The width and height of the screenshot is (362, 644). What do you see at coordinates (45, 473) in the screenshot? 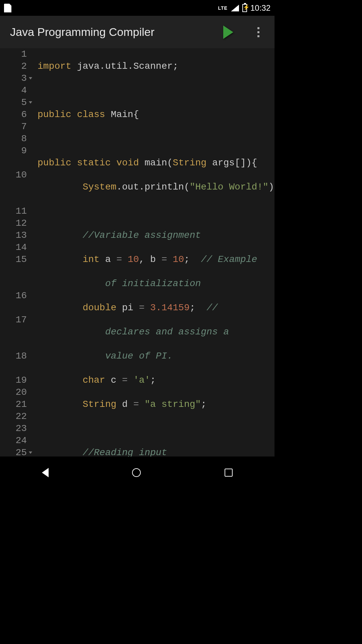
I see `nav-back-button` at bounding box center [45, 473].